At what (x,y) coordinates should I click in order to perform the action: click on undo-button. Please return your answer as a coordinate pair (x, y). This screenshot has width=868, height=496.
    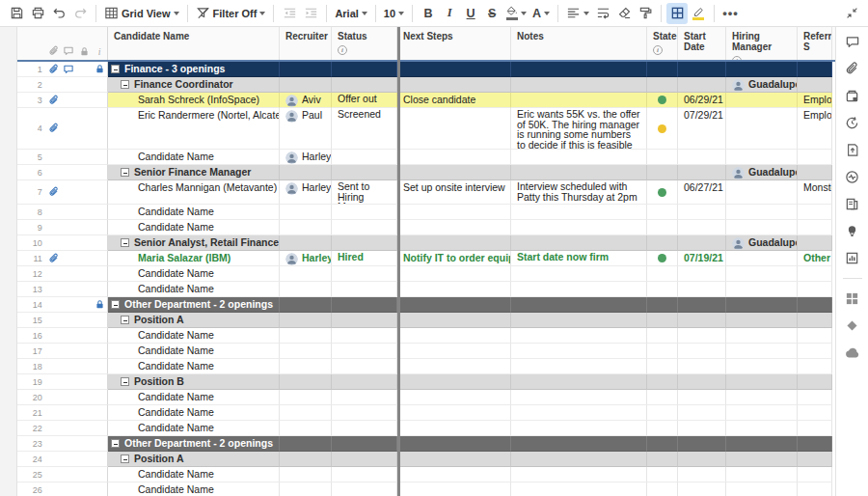
    Looking at the image, I should click on (59, 14).